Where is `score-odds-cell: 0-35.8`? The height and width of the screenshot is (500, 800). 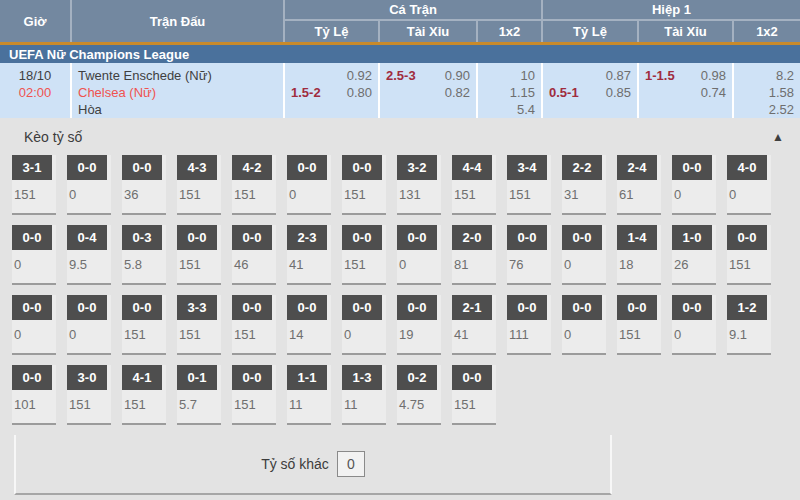
score-odds-cell: 0-35.8 is located at coordinates (144, 255).